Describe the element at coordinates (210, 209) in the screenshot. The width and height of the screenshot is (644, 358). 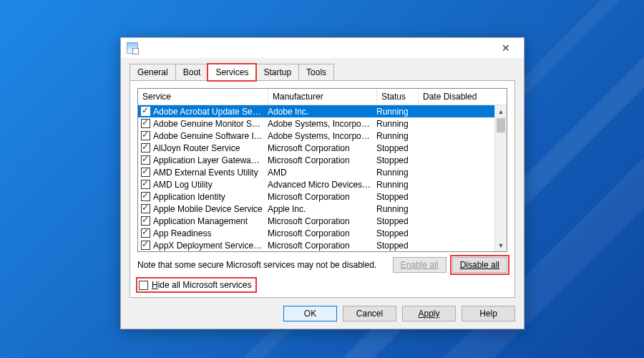
I see `cell-service: Apple Mobile Device Service` at that location.